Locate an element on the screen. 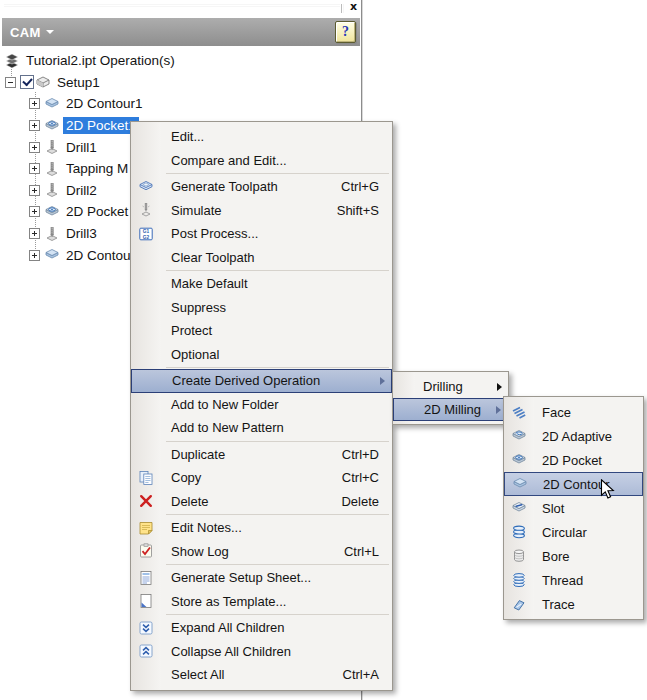 This screenshot has width=647, height=700. submenu-arrow-icon is located at coordinates (500, 387).